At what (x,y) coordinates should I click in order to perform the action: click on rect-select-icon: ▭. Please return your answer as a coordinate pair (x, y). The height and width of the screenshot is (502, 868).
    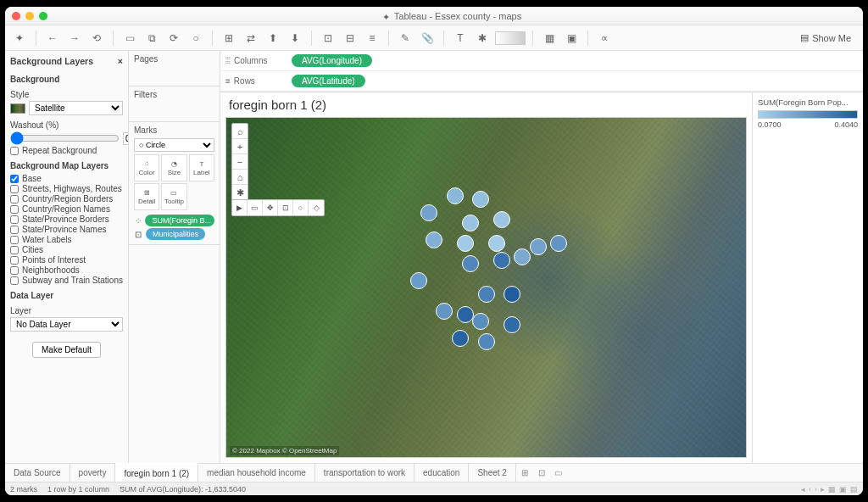
    Looking at the image, I should click on (255, 208).